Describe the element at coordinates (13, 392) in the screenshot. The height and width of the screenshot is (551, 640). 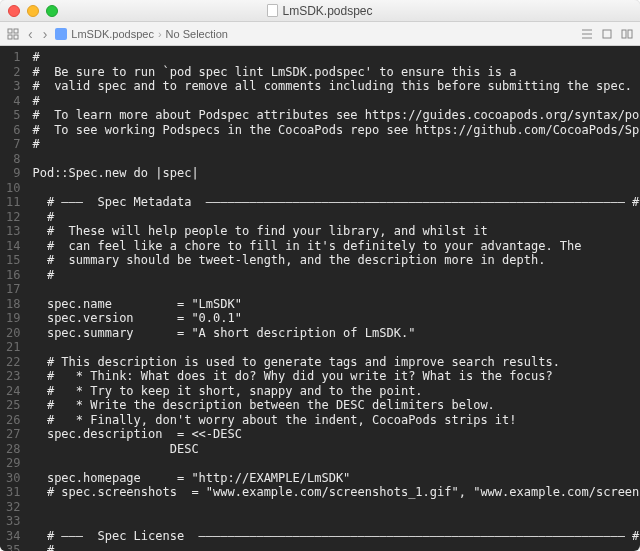
I see `line-number: 24` at that location.